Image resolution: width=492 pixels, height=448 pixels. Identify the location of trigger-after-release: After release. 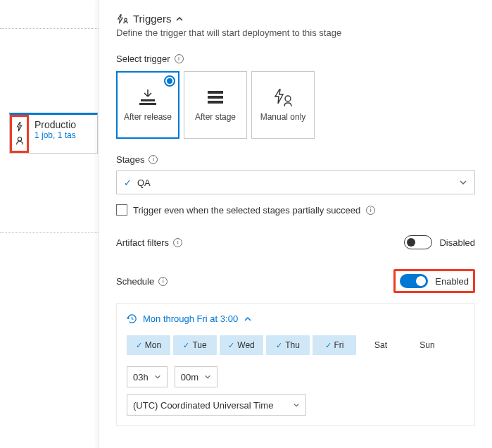
(148, 105).